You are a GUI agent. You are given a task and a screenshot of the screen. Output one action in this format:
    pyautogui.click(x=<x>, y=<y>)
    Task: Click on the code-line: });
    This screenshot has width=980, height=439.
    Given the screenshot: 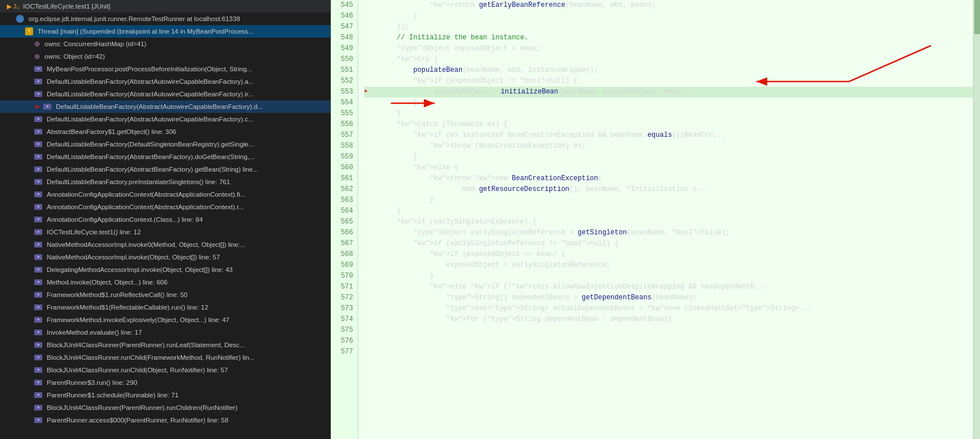 What is the action you would take?
    pyautogui.click(x=672, y=27)
    